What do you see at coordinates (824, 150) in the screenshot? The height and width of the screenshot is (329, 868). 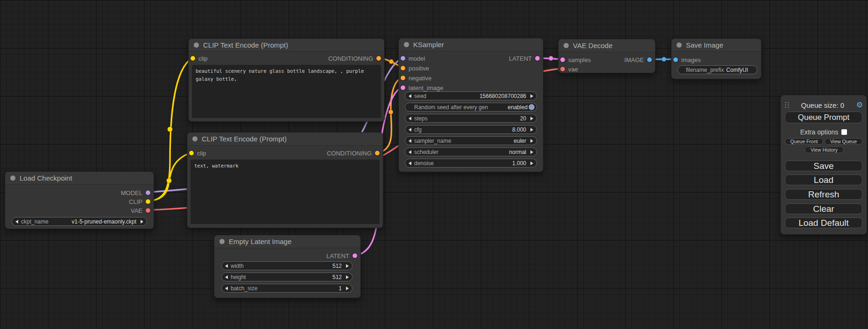 I see `view-history-button: View History` at bounding box center [824, 150].